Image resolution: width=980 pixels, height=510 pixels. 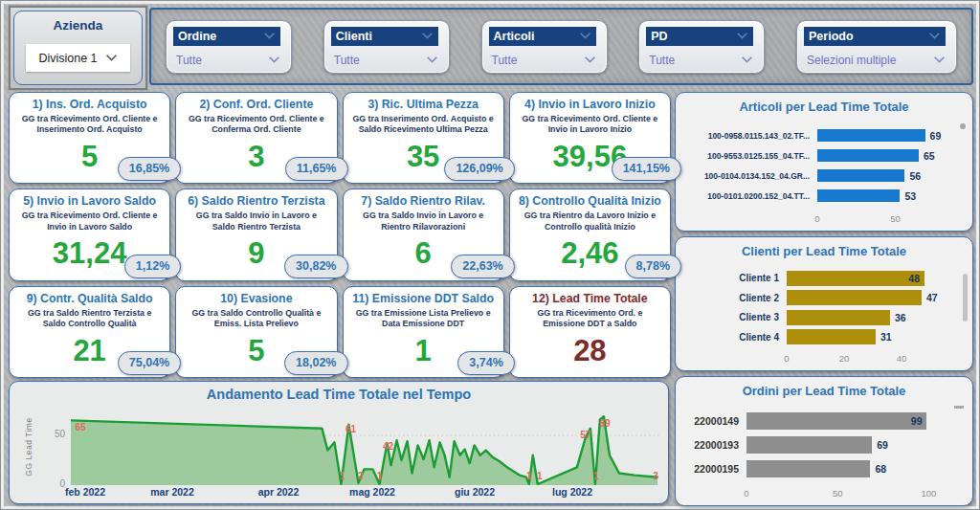 I want to click on bar: 36, so click(x=838, y=318).